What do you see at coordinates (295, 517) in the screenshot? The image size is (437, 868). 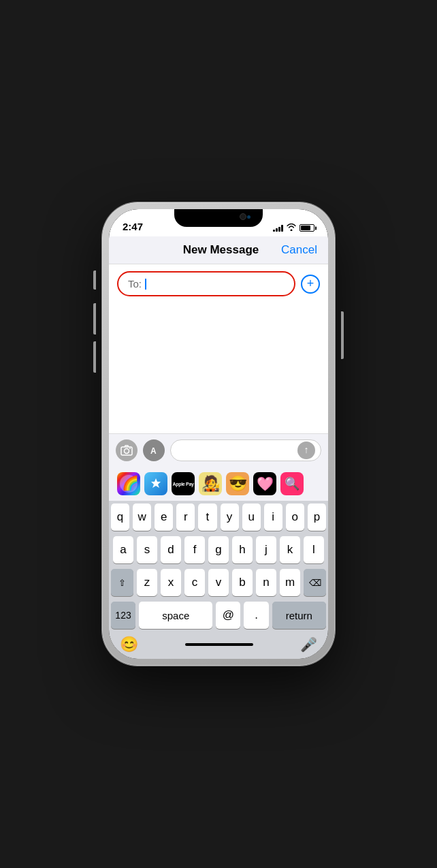 I see `key-o: o` at bounding box center [295, 517].